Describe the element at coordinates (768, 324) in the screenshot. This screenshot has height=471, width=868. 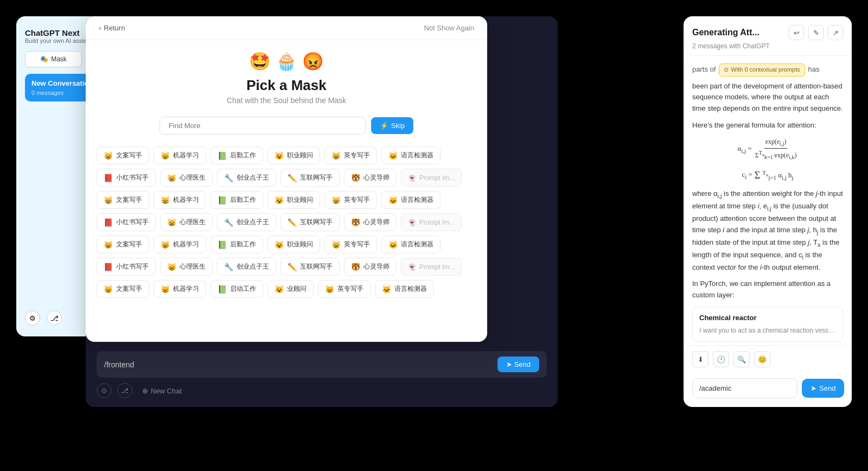
I see `prompt-card-chemical: Chemical reactor I want you to act as a …` at that location.